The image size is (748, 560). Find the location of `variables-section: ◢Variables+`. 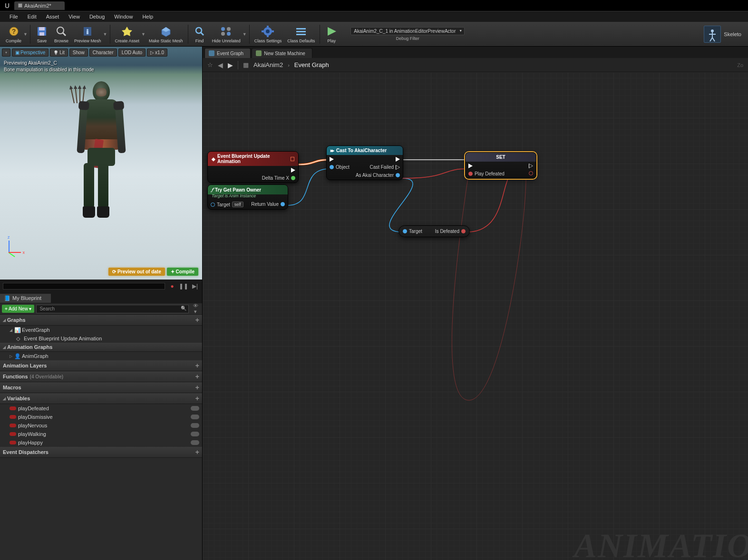

variables-section: ◢Variables+ is located at coordinates (101, 398).